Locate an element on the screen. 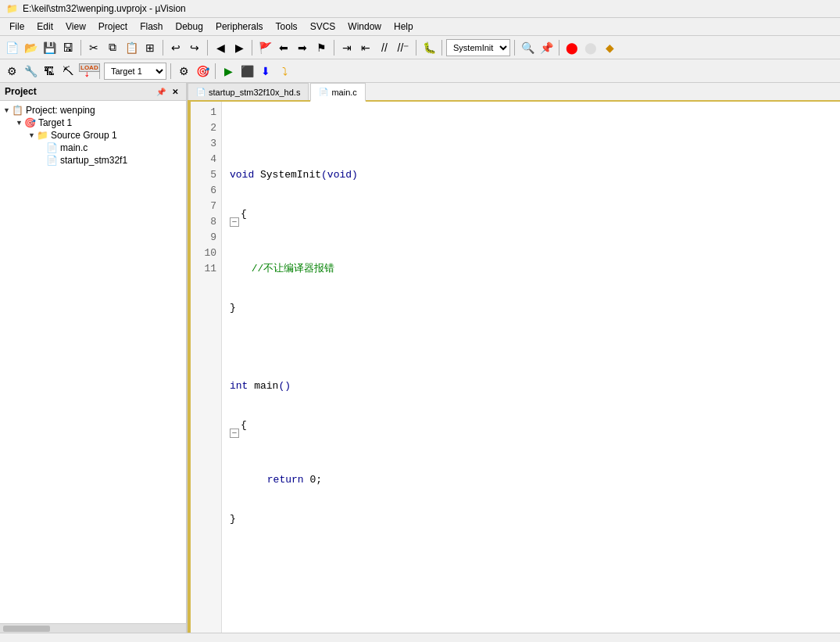  tree-arrow-target1: ▼ is located at coordinates (19, 123).